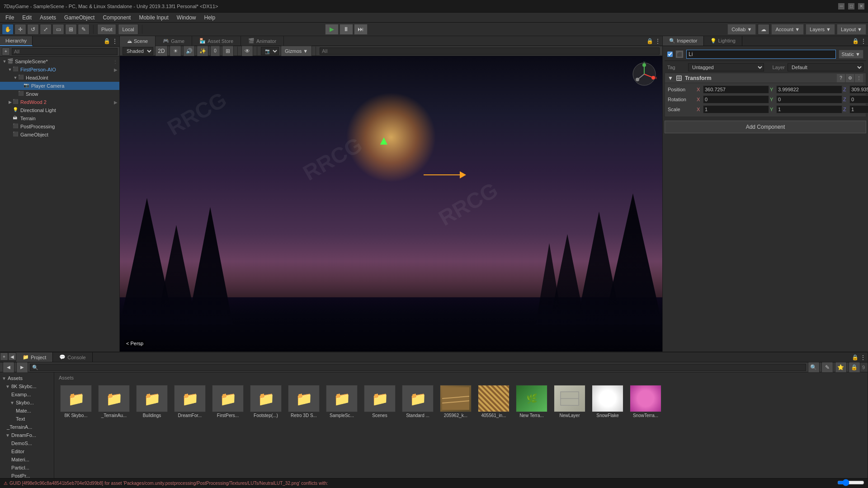  Describe the element at coordinates (27, 460) in the screenshot. I see `tree-materi: Materi...` at that location.